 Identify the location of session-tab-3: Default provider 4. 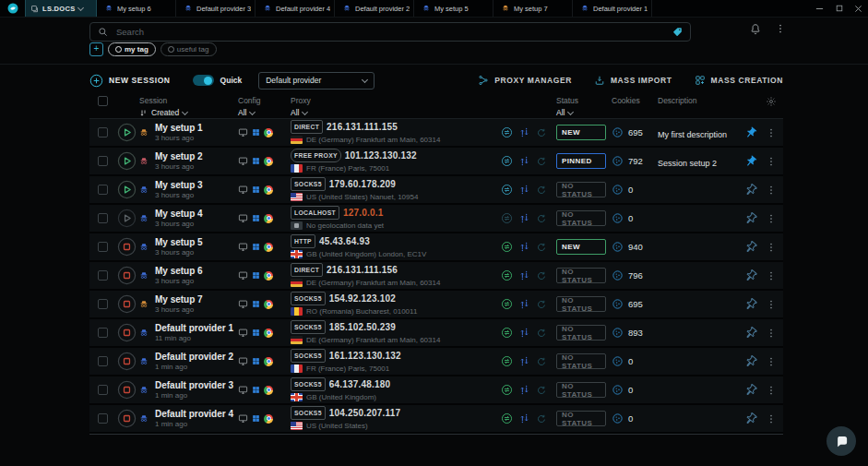
(295, 8).